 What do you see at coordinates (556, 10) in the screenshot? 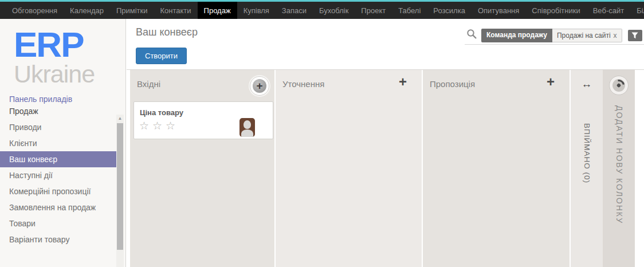
I see `nav-item-employees: Співробітники` at bounding box center [556, 10].